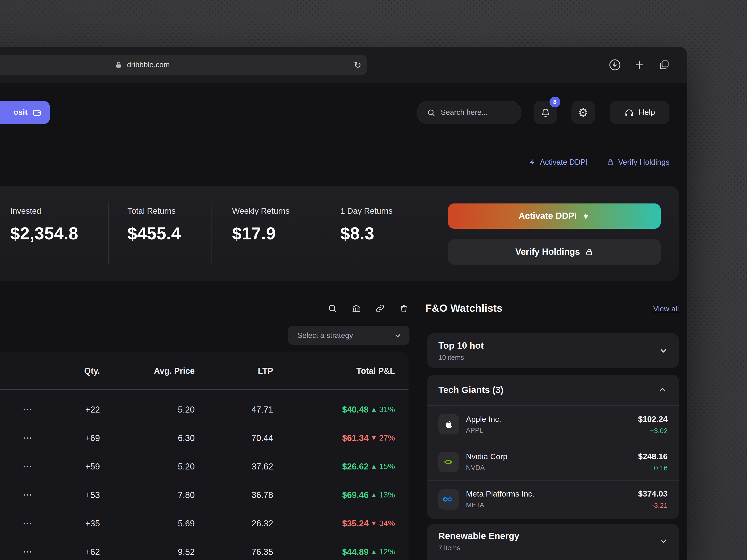  I want to click on apple-logo-icon, so click(448, 424).